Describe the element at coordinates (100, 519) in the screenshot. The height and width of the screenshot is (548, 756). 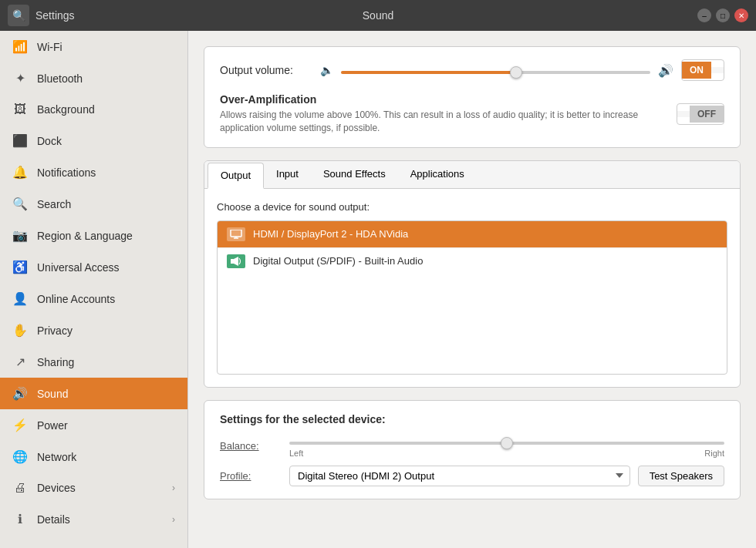
I see `sidebar-item-label: Details` at that location.